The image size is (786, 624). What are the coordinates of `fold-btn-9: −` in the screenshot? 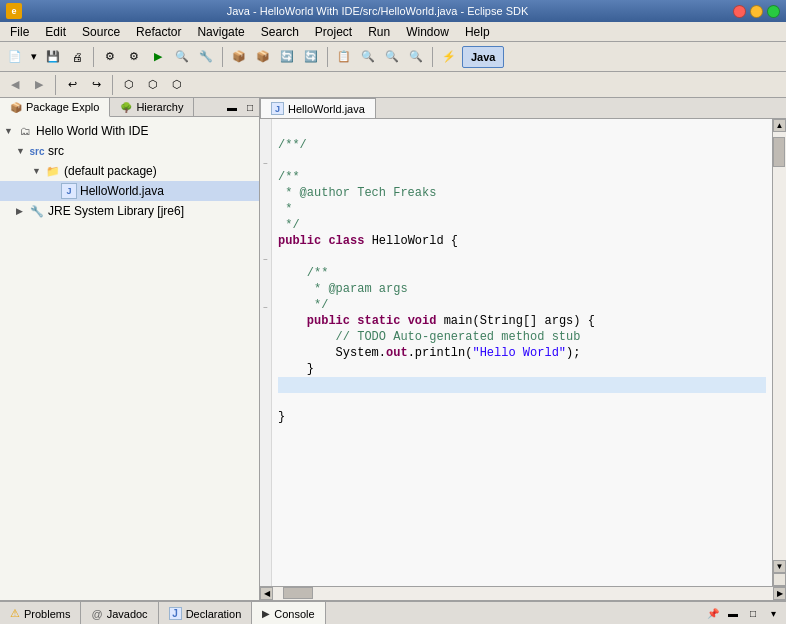 It's located at (266, 259).